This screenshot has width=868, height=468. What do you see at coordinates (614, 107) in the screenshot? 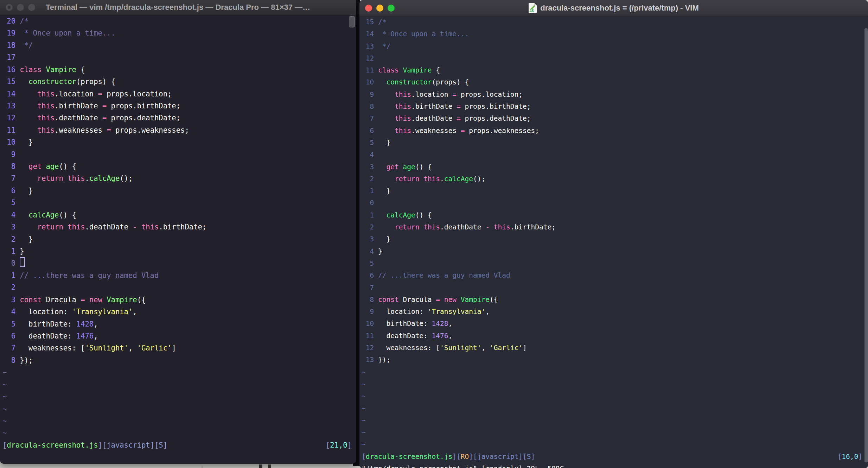
I see `code-line: 8 this.birthDate = props.birthDate;` at bounding box center [614, 107].